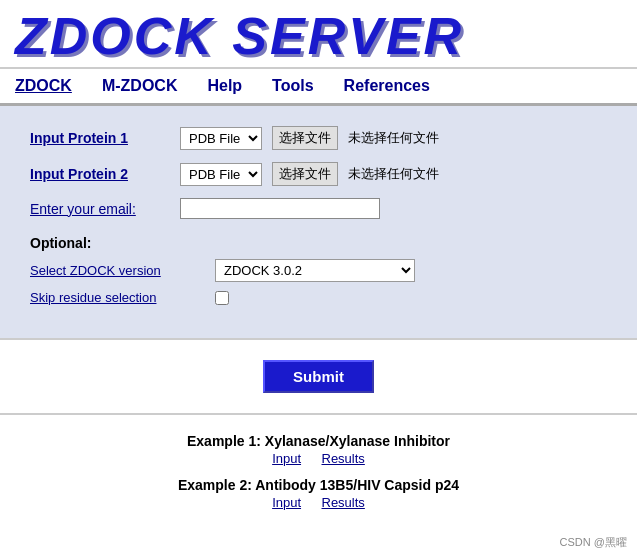 Image resolution: width=637 pixels, height=560 pixels. Describe the element at coordinates (140, 86) in the screenshot. I see `nav-link-mzdock: M-ZDOCK` at that location.